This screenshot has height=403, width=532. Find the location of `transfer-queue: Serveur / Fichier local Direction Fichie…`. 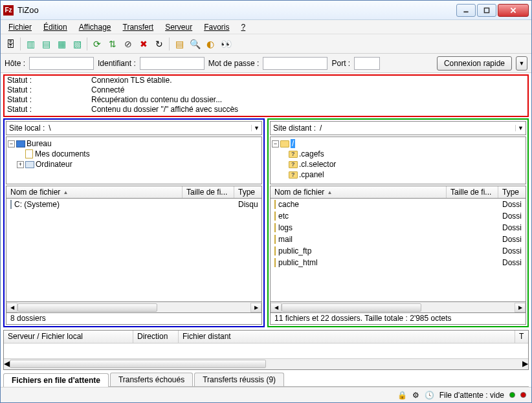

transfer-queue: Serveur / Fichier local Direction Fichie… is located at coordinates (266, 350).